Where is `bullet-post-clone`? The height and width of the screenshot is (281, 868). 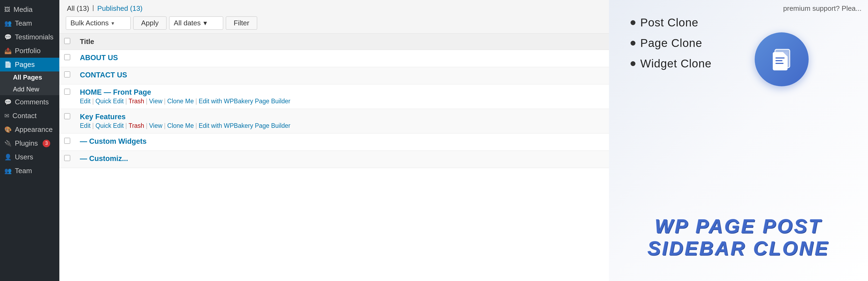 bullet-post-clone is located at coordinates (633, 23).